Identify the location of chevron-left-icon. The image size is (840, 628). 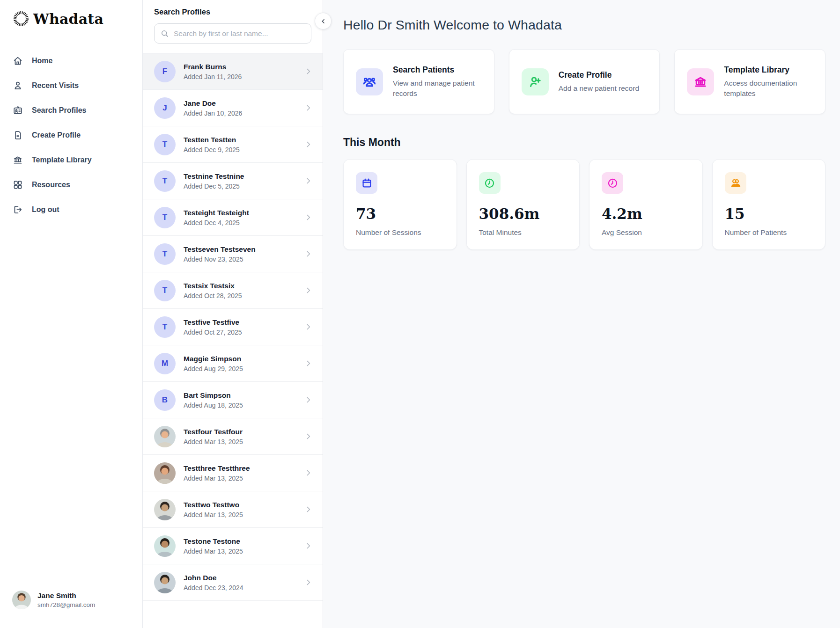
(323, 22).